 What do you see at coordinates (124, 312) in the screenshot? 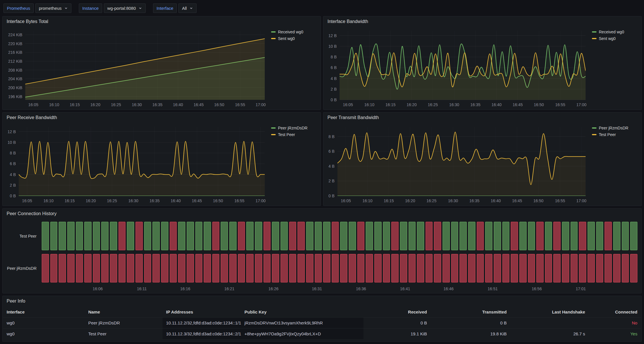
I see `column-header: Name` at bounding box center [124, 312].